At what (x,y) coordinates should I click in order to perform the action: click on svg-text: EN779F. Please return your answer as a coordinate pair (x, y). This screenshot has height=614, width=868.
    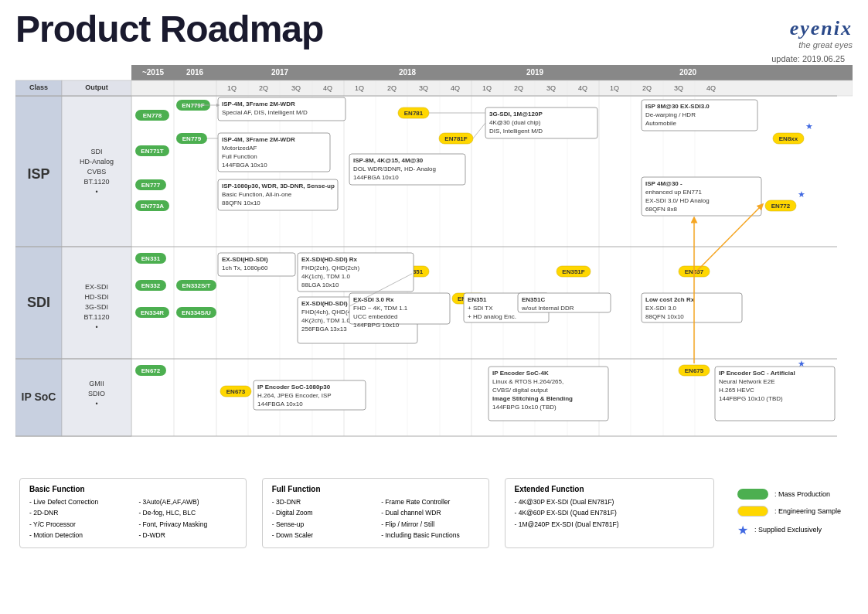
    Looking at the image, I should click on (193, 105).